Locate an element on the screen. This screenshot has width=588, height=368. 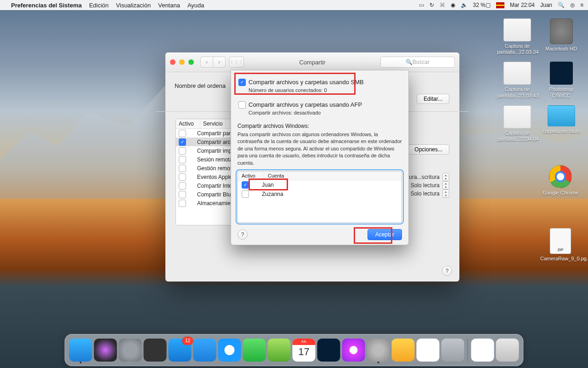
desktop-icon: Captura de pantalla...22.03.43 is located at coordinates (517, 80).